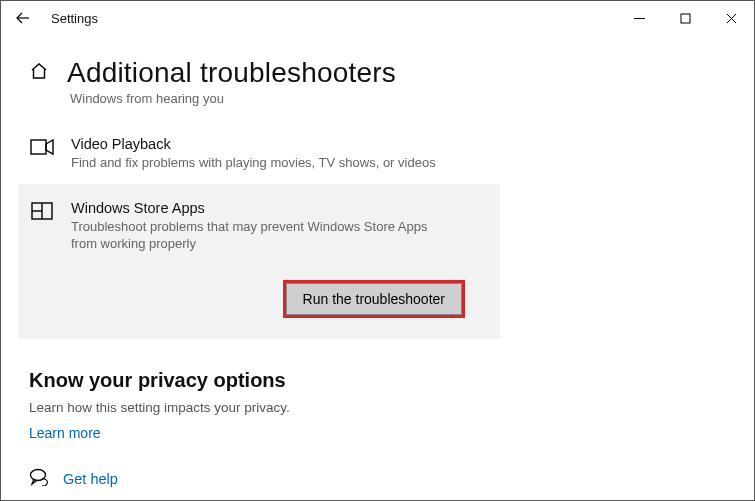  Describe the element at coordinates (685, 18) in the screenshot. I see `maximize-button` at that location.